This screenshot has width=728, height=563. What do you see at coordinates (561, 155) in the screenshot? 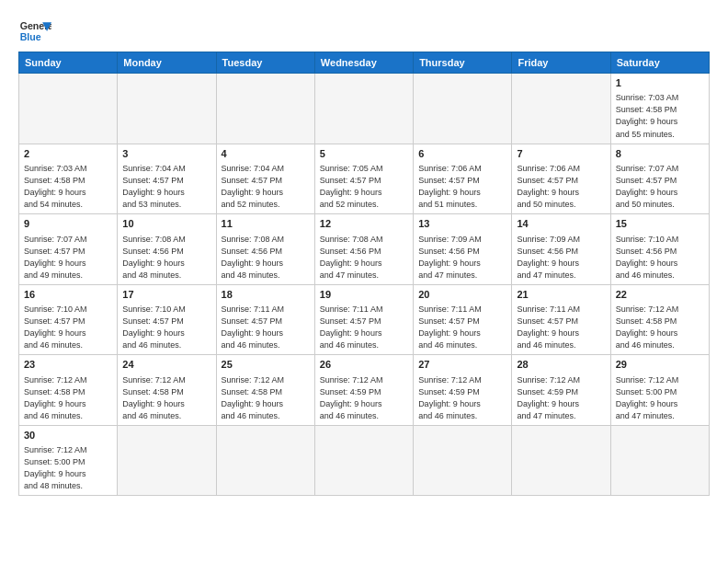
I see `day-number: 7` at bounding box center [561, 155].